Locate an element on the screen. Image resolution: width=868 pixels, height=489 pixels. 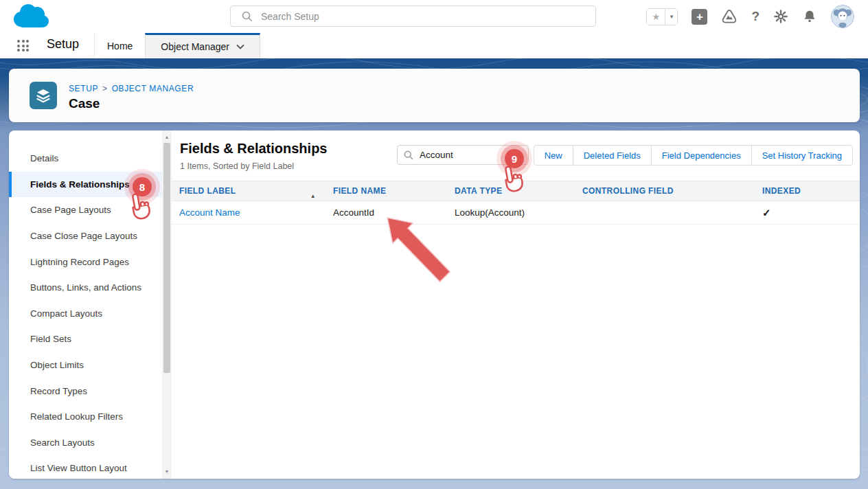
tab-object-manager: Object Manager is located at coordinates (203, 45).